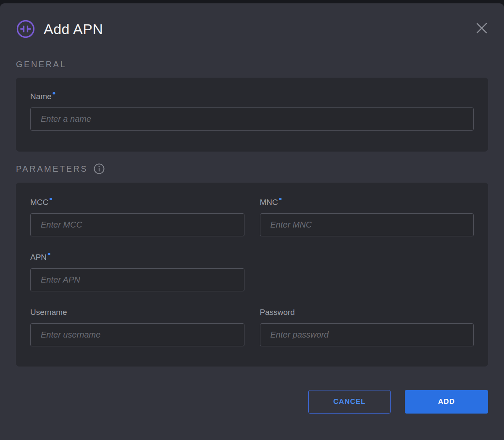 The image size is (504, 440). What do you see at coordinates (137, 225) in the screenshot?
I see `mcc-input` at bounding box center [137, 225].